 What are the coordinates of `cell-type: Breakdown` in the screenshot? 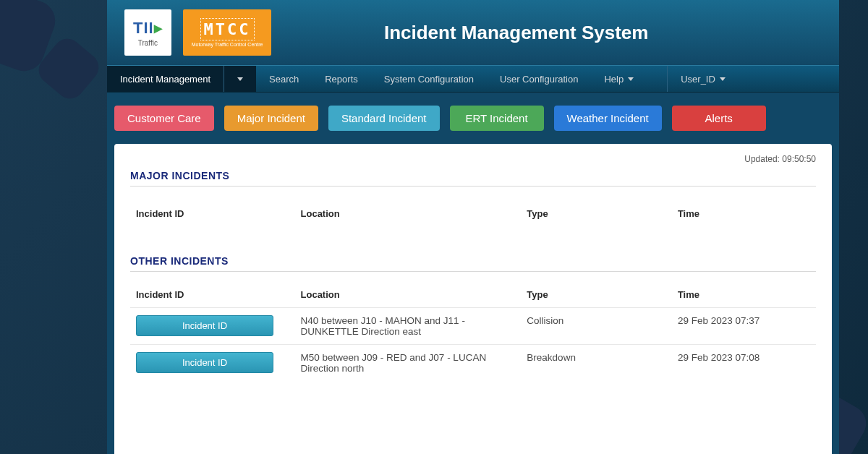 It's located at (596, 363).